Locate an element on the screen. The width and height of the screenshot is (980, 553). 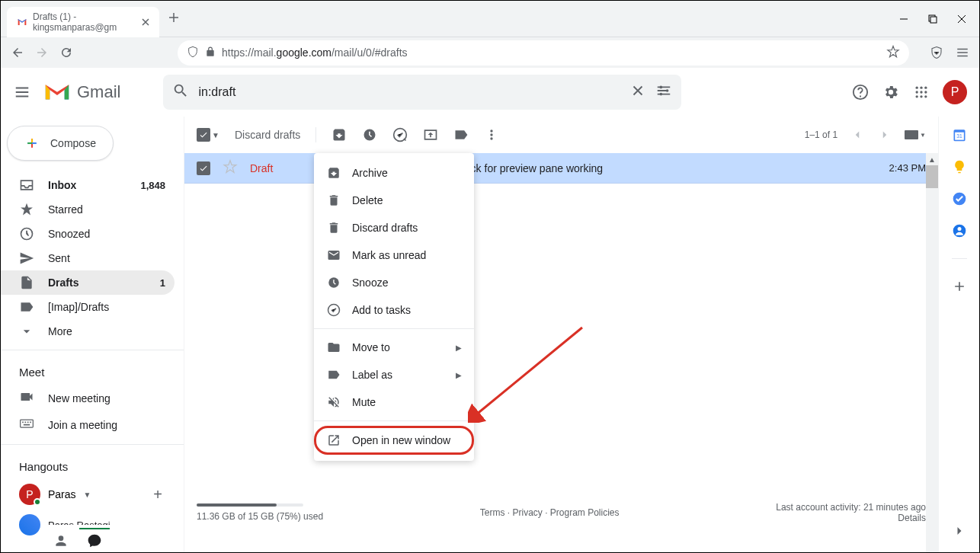
sidebar-item-more: More is located at coordinates (88, 331).